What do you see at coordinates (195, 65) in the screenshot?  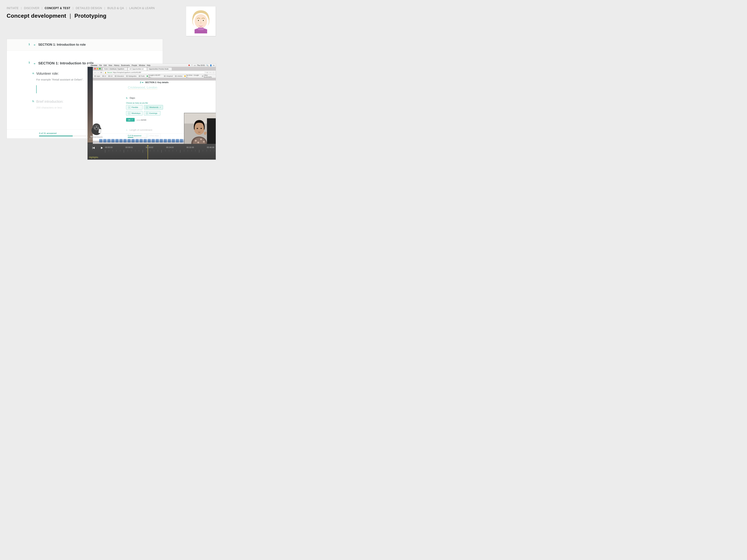 I see `battery-icon: ▭` at bounding box center [195, 65].